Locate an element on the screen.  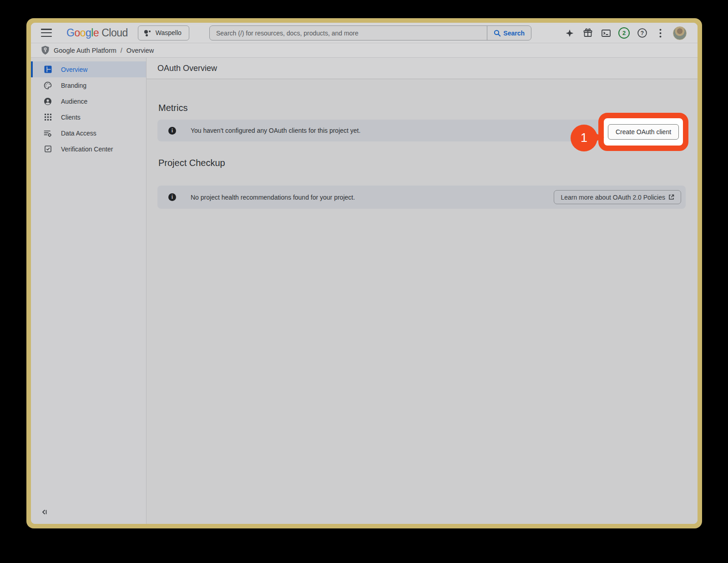
project-name: Waspello is located at coordinates (168, 33).